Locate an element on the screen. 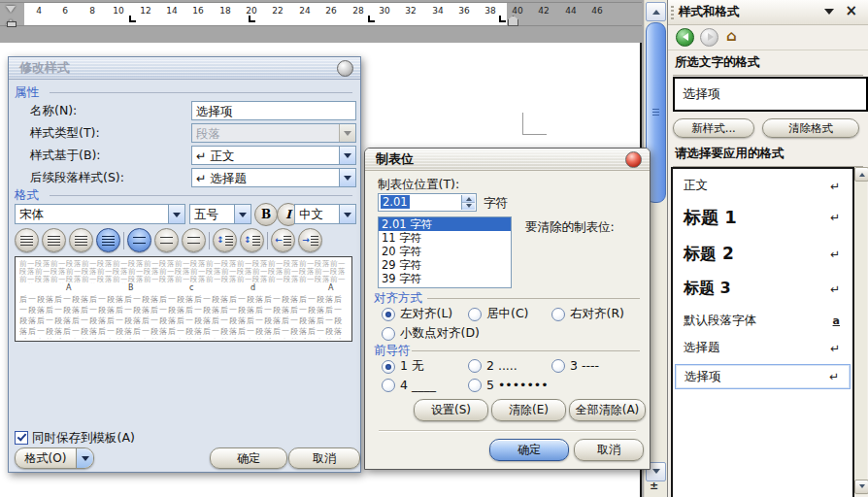 This screenshot has width=868, height=497. style-item-xuanzeti: 选择题↵ is located at coordinates (763, 348).